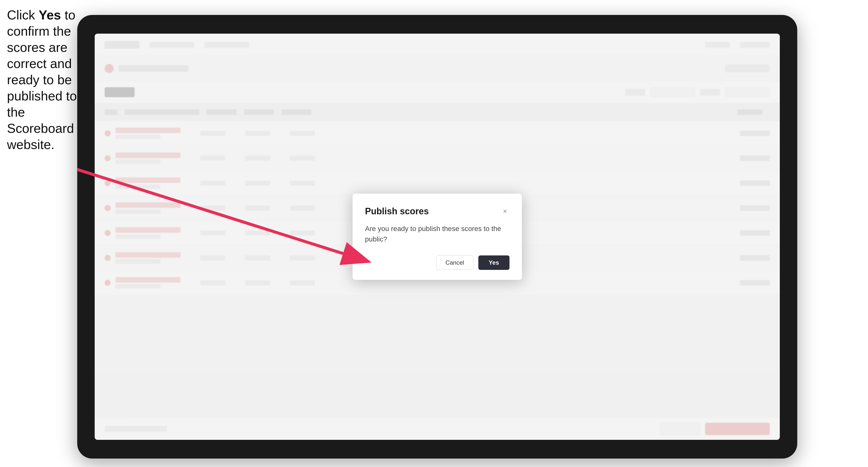 Image resolution: width=868 pixels, height=467 pixels. What do you see at coordinates (437, 212) in the screenshot?
I see `modal-title-row: Publish scores ×` at bounding box center [437, 212].